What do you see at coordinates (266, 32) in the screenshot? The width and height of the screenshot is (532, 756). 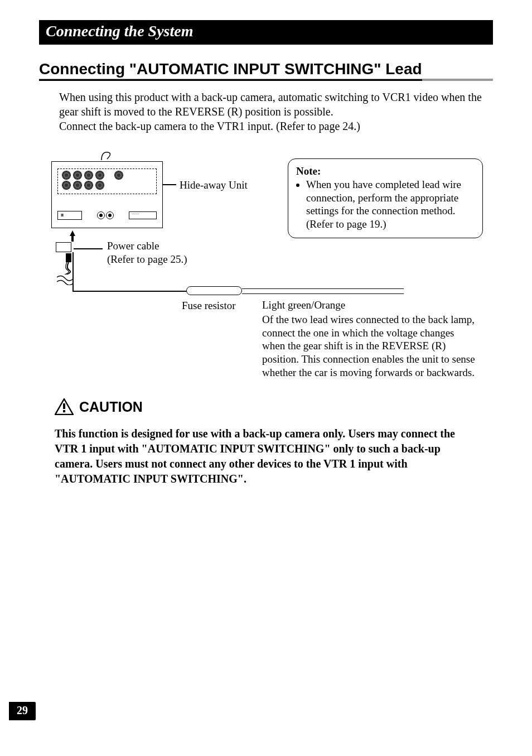 I see `chapter-header: Connecting the System` at bounding box center [266, 32].